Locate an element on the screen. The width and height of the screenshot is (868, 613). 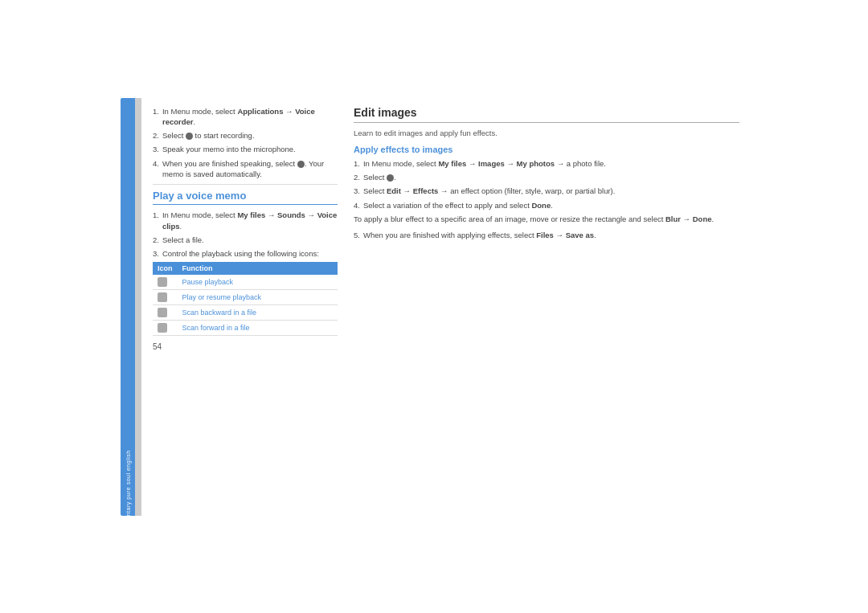
apply-effects-heading: Apply effects to images is located at coordinates (547, 149).